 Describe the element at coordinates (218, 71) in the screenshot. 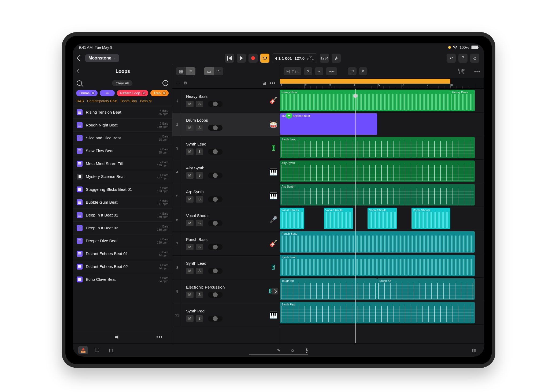

I see `view-automation-button: 〰` at that location.